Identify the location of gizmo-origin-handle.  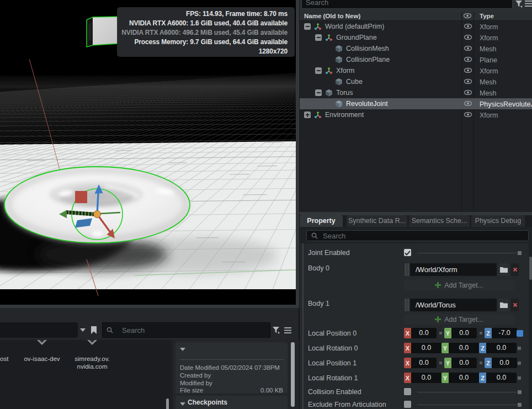
(97, 214).